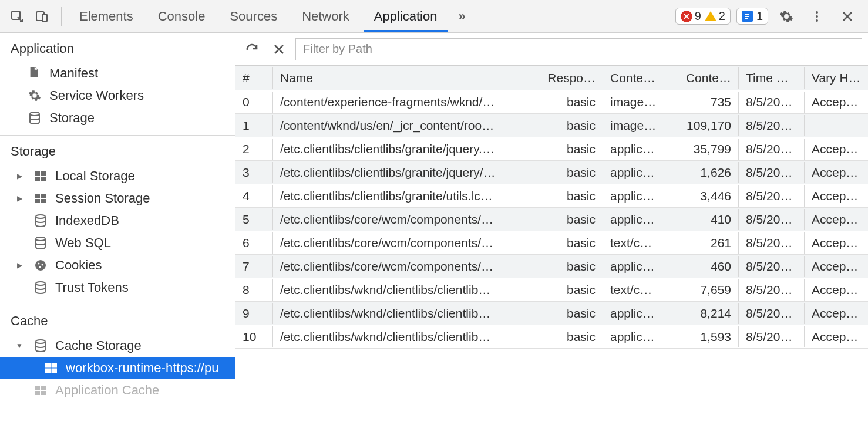  Describe the element at coordinates (252, 49) in the screenshot. I see `refresh-icon` at that location.